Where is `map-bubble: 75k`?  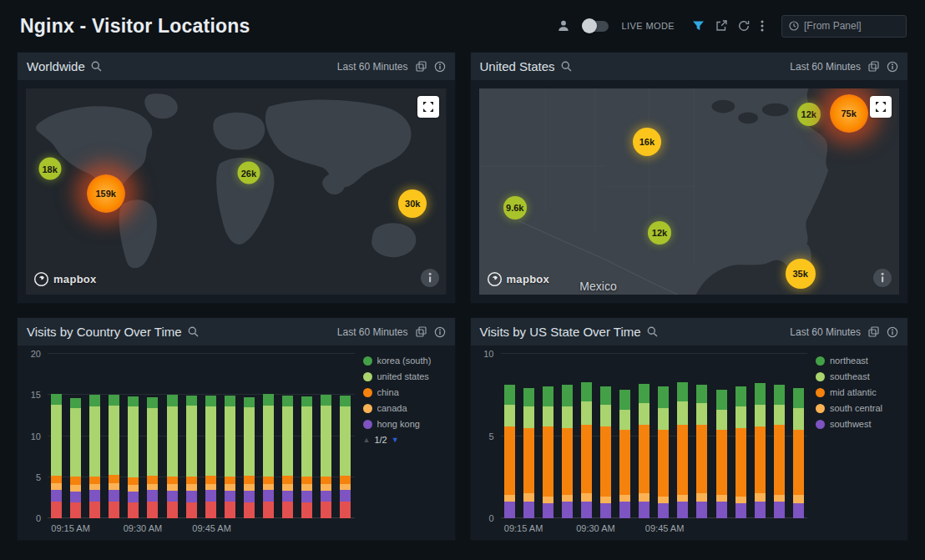
map-bubble: 75k is located at coordinates (849, 114).